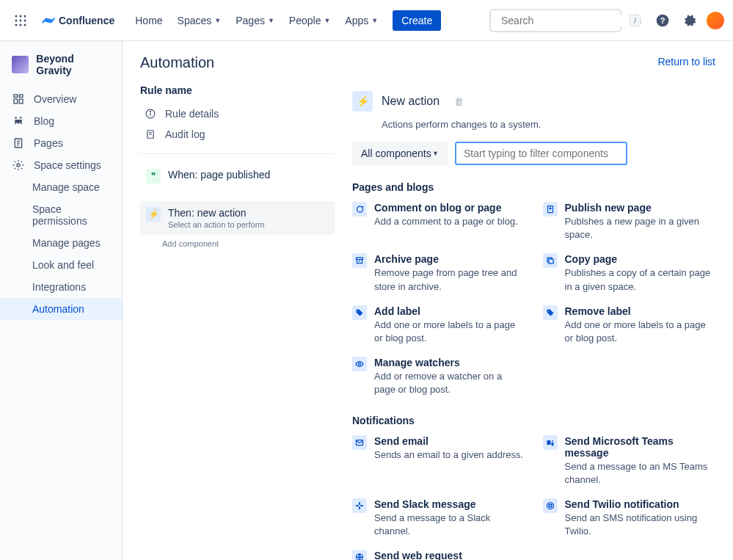 Image resolution: width=733 pixels, height=560 pixels. Describe the element at coordinates (238, 134) in the screenshot. I see `audit-log-link: Audit log` at that location.